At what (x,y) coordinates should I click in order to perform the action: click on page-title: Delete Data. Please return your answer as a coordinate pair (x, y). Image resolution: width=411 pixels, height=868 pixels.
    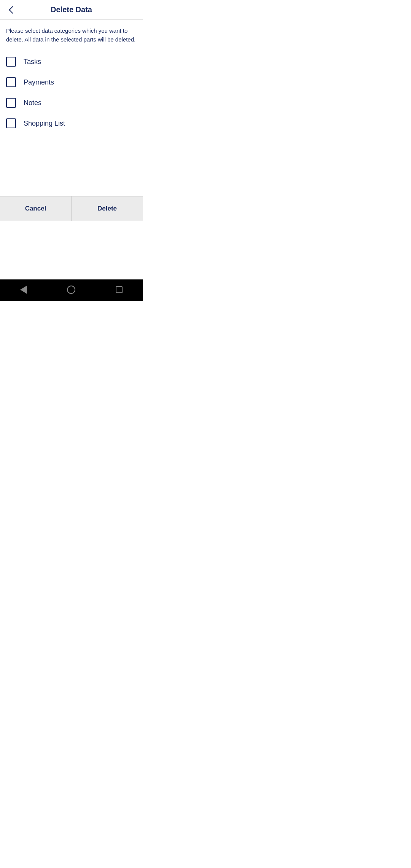
    Looking at the image, I should click on (72, 10).